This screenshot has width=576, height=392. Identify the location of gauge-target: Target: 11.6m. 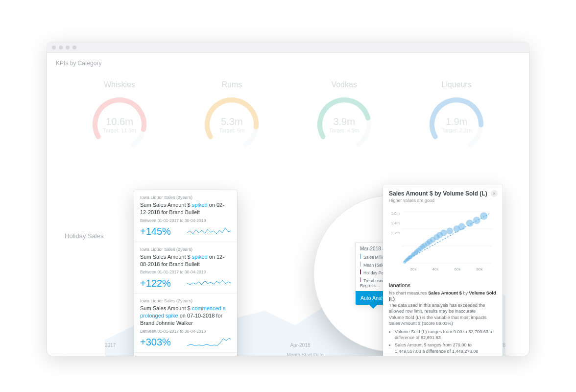
(120, 130).